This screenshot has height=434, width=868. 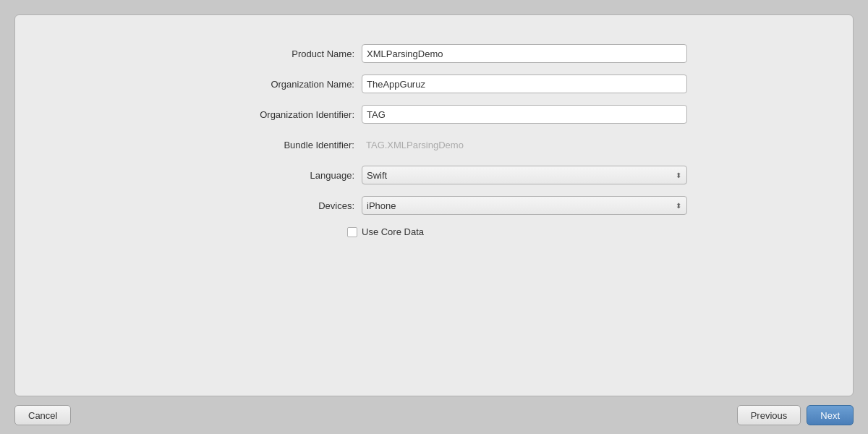 I want to click on language-label: Language:, so click(x=275, y=175).